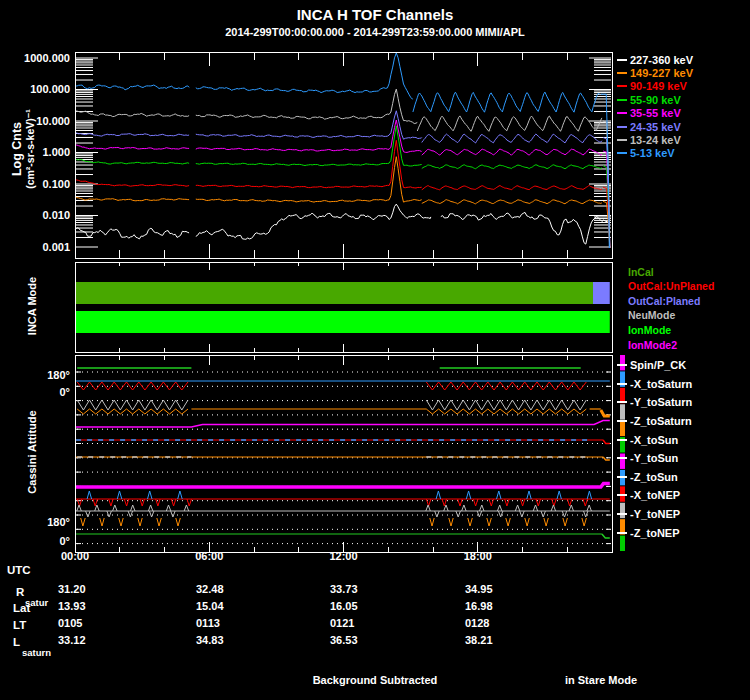 The height and width of the screenshot is (700, 750). What do you see at coordinates (32, 306) in the screenshot?
I see `mode-y-axis-title: INCA Mode` at bounding box center [32, 306].